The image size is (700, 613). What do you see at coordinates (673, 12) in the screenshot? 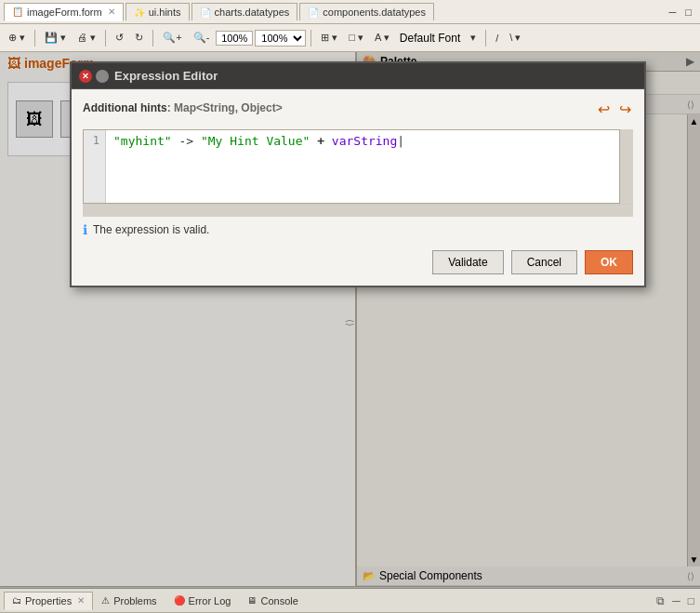
I see `minimize-window-btn: ─` at bounding box center [673, 12].